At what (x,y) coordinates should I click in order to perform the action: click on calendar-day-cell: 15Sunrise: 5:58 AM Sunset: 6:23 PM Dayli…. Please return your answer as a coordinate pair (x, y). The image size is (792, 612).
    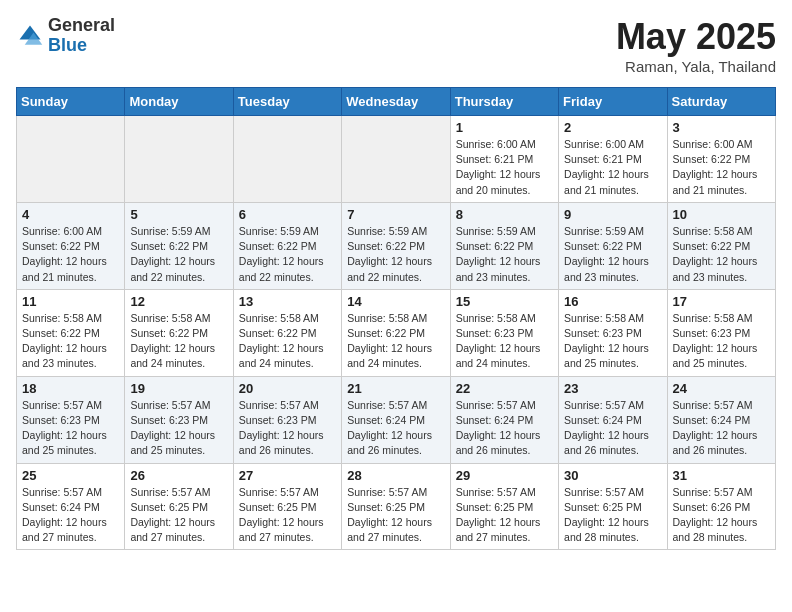
    Looking at the image, I should click on (504, 332).